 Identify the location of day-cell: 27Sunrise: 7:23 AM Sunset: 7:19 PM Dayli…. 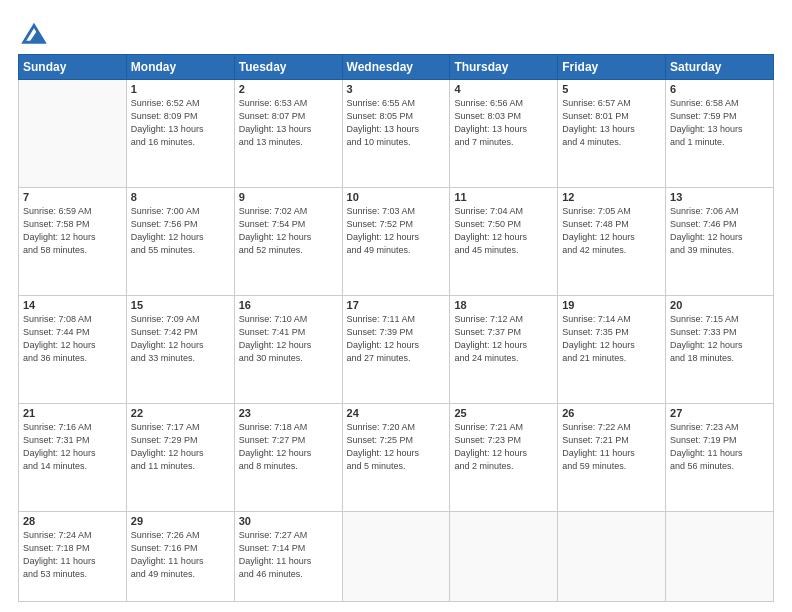
(720, 458).